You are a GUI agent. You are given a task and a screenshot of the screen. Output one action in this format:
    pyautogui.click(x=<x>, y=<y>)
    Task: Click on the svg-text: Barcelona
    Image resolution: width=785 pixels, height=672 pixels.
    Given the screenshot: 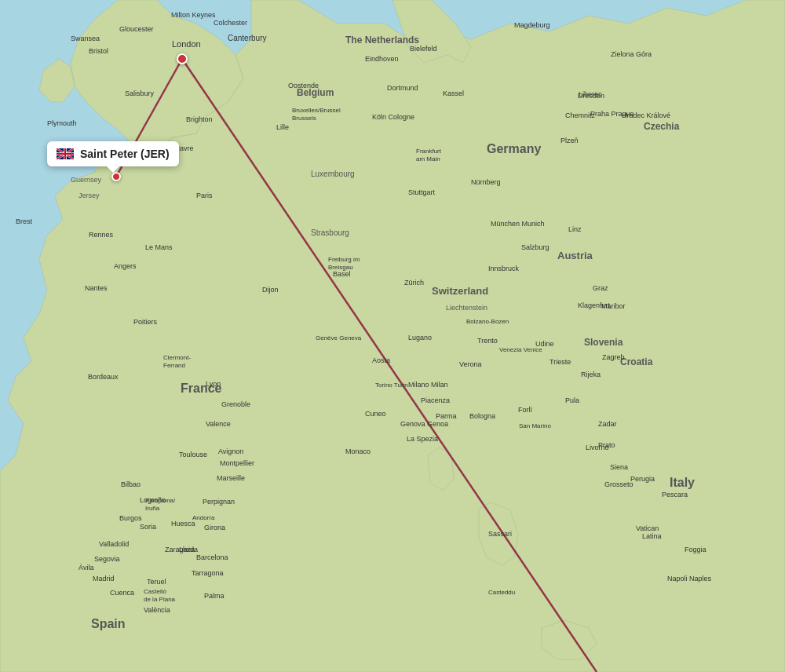 What is the action you would take?
    pyautogui.click(x=212, y=557)
    